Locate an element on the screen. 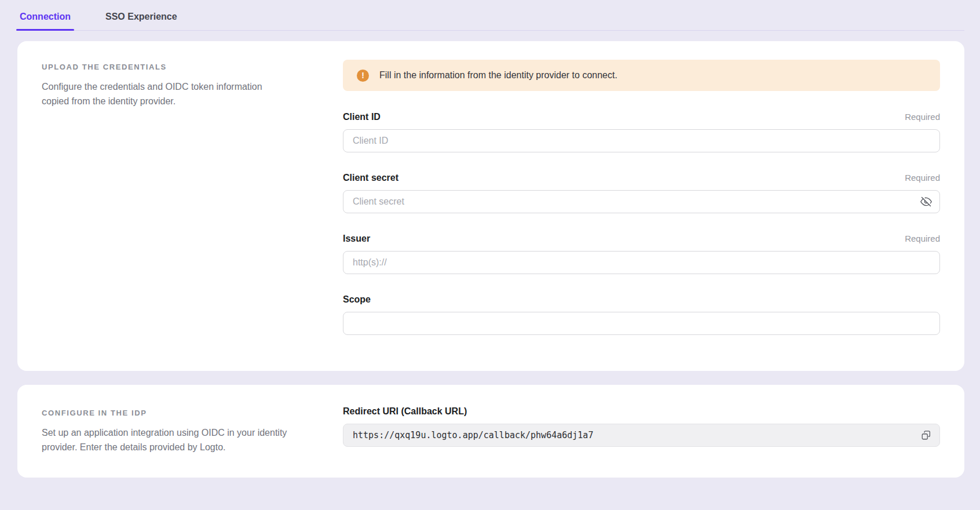 This screenshot has height=510, width=980. section-description: Set up an application integration using … is located at coordinates (166, 440).